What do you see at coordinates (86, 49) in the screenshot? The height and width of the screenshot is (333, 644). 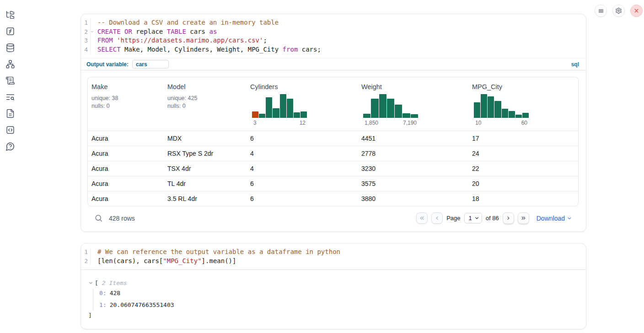 I see `line-number: 4` at bounding box center [86, 49].